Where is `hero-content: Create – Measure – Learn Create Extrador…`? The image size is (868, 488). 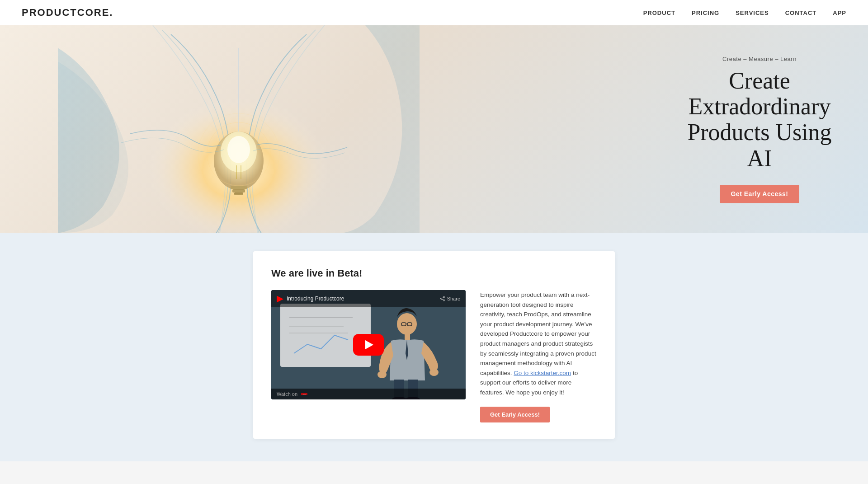
hero-content: Create – Measure – Learn Create Extrador… is located at coordinates (760, 129).